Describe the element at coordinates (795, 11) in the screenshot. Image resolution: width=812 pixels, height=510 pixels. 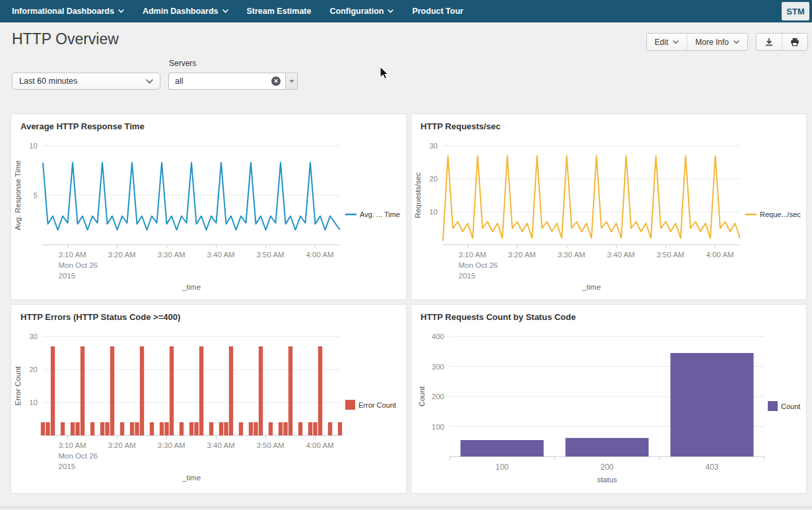
I see `brand-badge: STM` at that location.